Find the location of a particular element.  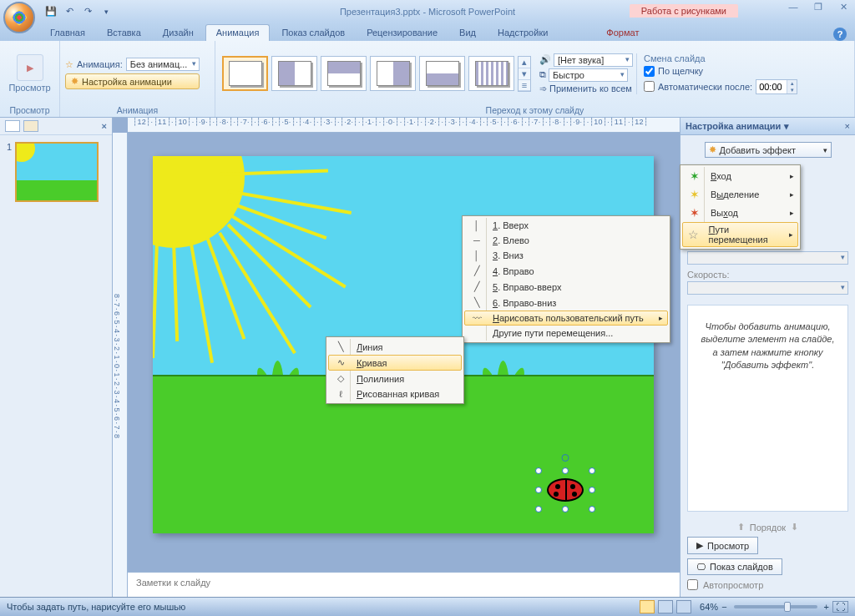

undo-icon: ↶ is located at coordinates (69, 12).